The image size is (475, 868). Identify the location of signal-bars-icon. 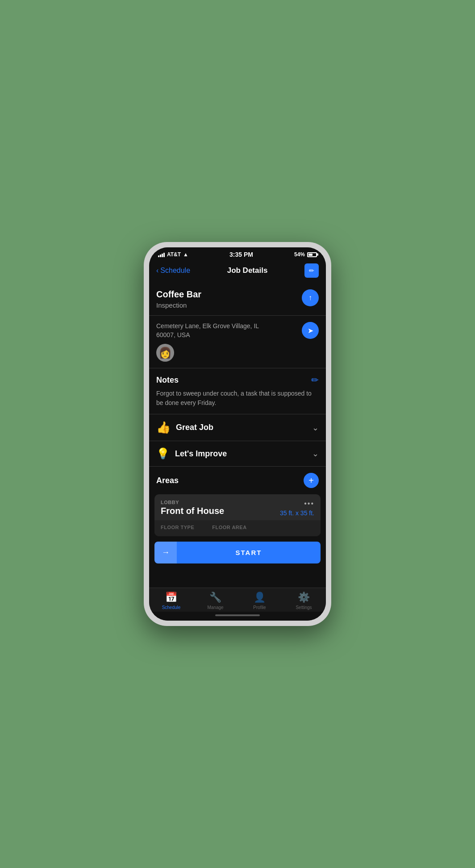
(162, 255).